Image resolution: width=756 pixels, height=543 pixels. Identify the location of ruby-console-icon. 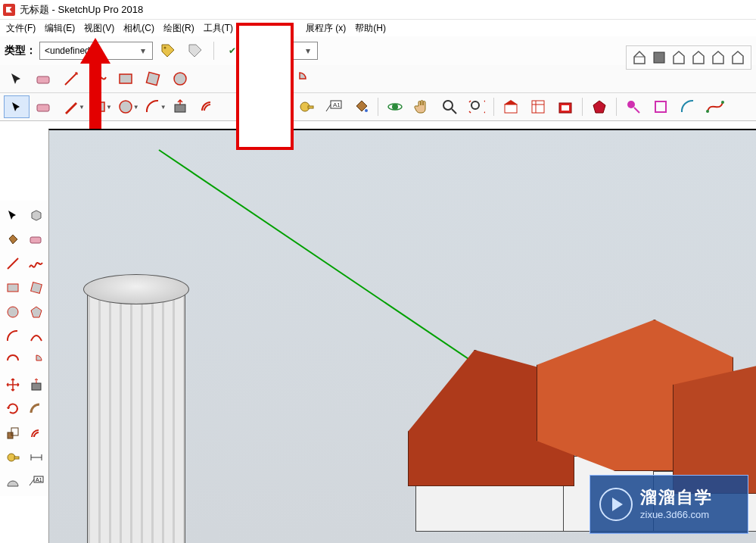
(599, 107).